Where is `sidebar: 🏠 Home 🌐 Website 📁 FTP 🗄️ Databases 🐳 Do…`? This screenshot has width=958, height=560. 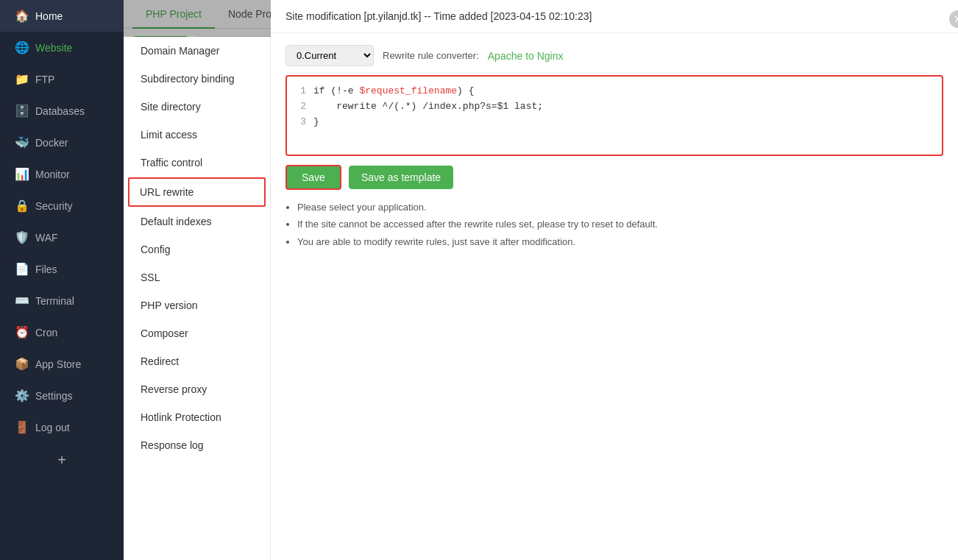
sidebar: 🏠 Home 🌐 Website 📁 FTP 🗄️ Databases 🐳 Do… is located at coordinates (62, 280).